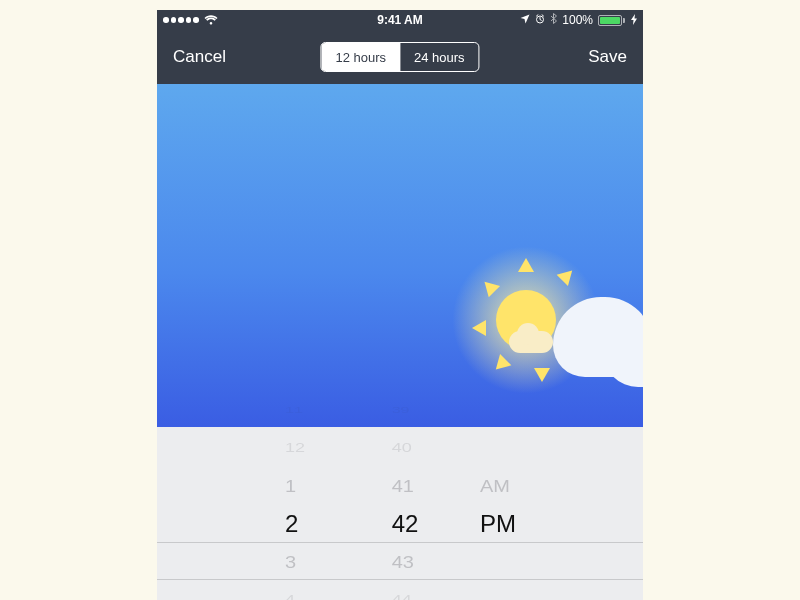  What do you see at coordinates (295, 514) in the screenshot?
I see `hour-wheel: 11 12 1 2 3 4 5` at bounding box center [295, 514].